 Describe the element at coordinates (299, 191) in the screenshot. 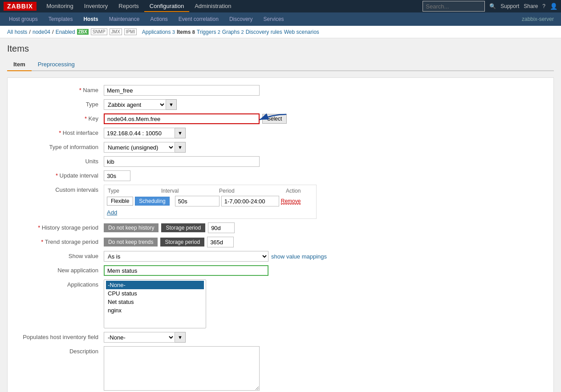

I see `ci-action-header: Action` at that location.